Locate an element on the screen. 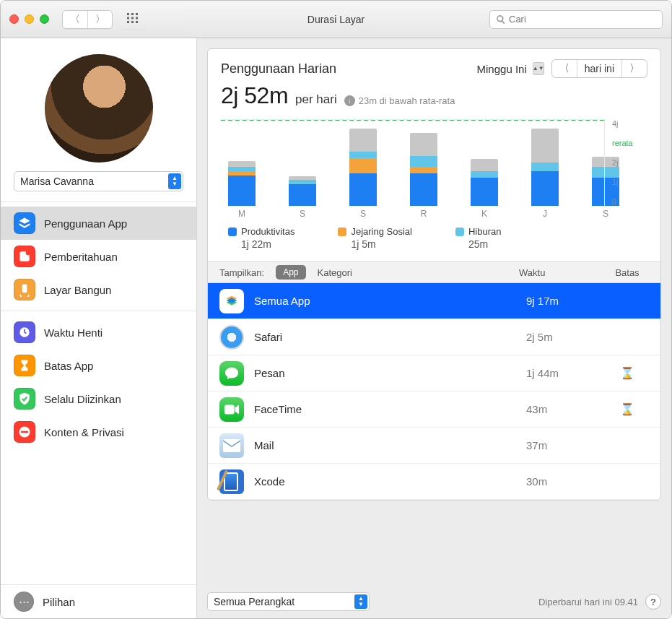 The image size is (672, 619). y-tick: 2j is located at coordinates (629, 163).